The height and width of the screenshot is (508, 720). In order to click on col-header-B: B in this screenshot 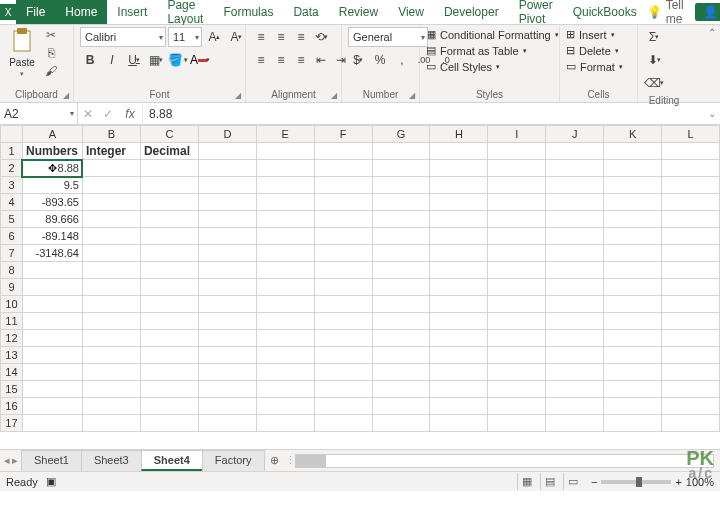, I will do `click(111, 134)`.